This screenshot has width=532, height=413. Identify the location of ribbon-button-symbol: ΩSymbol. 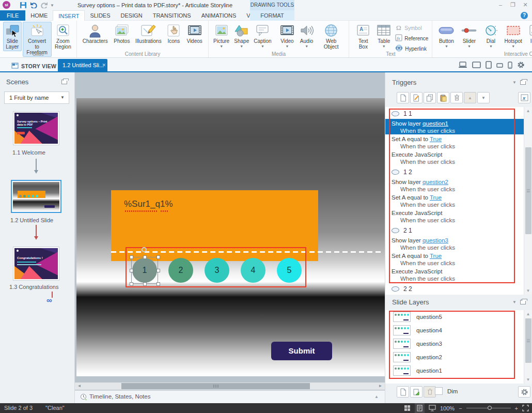
(412, 28).